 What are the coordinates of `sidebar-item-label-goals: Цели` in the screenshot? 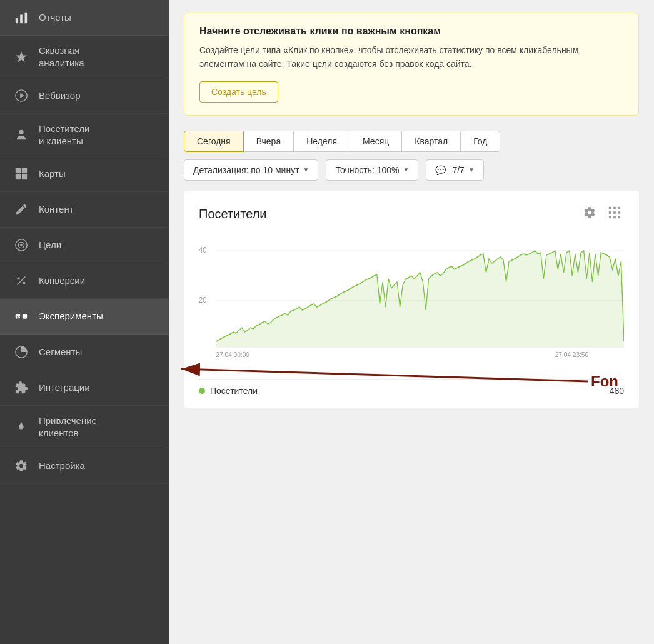 It's located at (50, 245).